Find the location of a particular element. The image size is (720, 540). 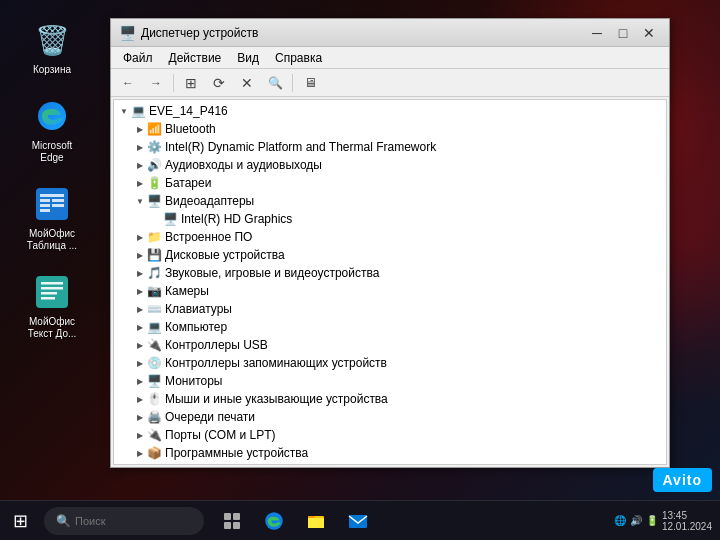

tree-item: ▶💿Контроллеры запоминающих устройств is located at coordinates (390, 363).